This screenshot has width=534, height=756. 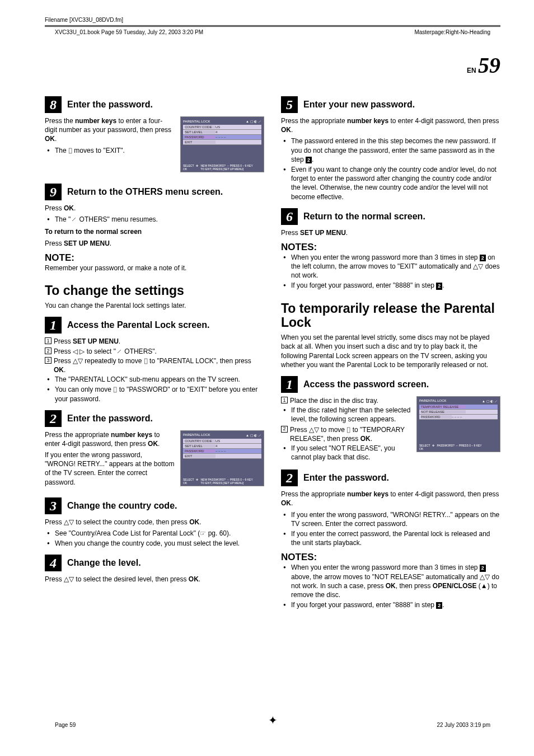 I want to click on page-number: 59, so click(x=489, y=65).